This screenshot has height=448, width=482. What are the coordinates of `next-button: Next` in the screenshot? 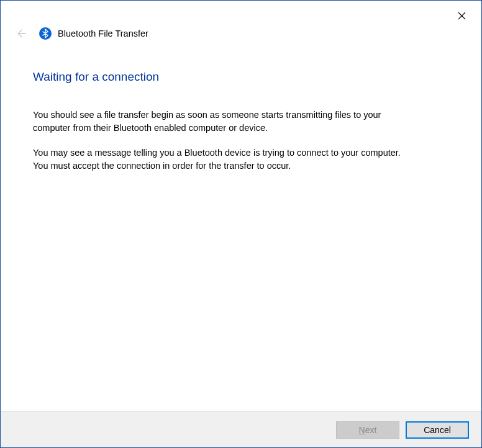 It's located at (368, 430).